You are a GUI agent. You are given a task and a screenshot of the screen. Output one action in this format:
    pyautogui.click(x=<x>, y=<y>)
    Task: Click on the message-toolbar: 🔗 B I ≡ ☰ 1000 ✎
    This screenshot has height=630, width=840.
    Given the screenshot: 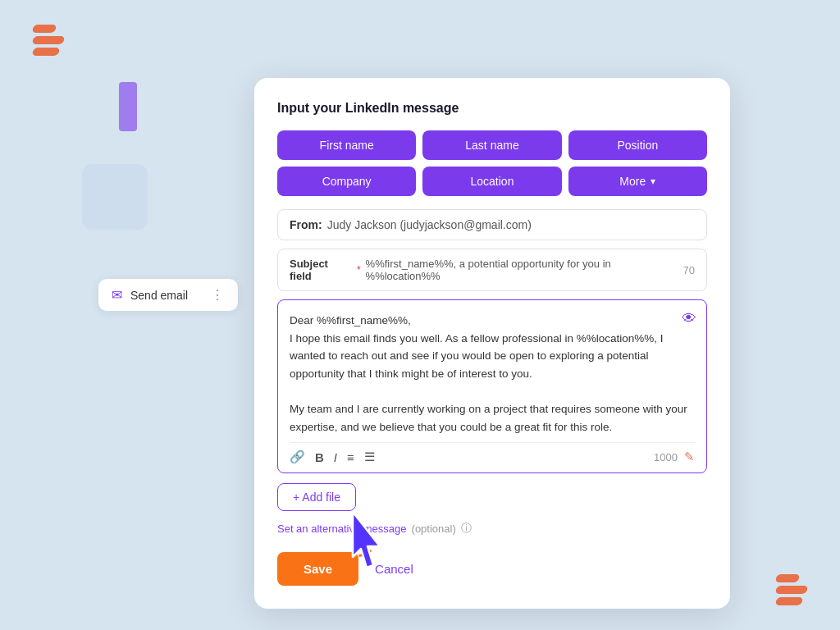 What is the action you would take?
    pyautogui.click(x=492, y=453)
    